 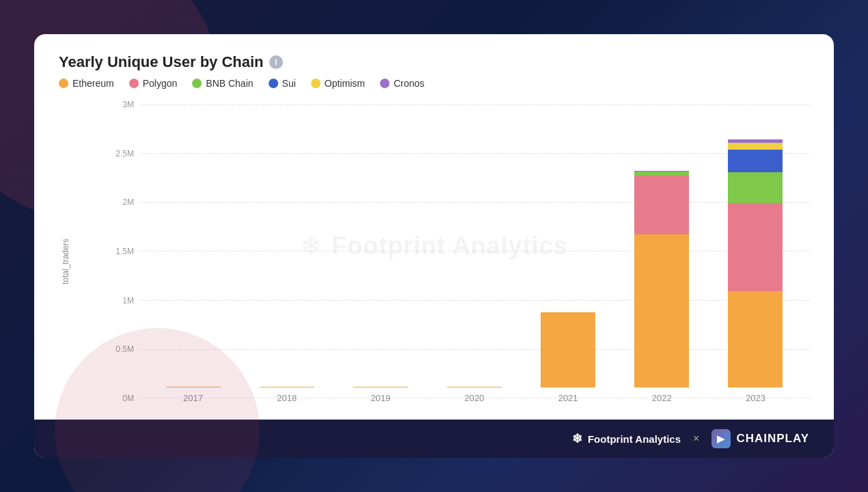 I want to click on bar-segment-2023-optimism, so click(x=755, y=146).